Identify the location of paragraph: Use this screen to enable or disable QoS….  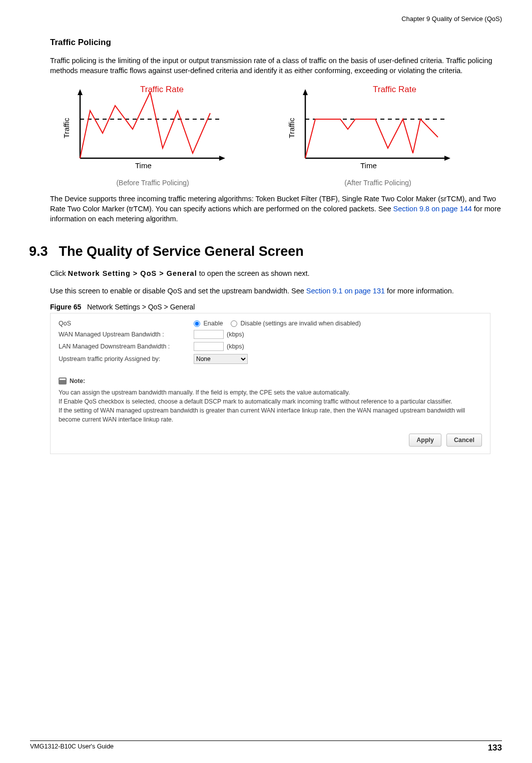
(276, 291).